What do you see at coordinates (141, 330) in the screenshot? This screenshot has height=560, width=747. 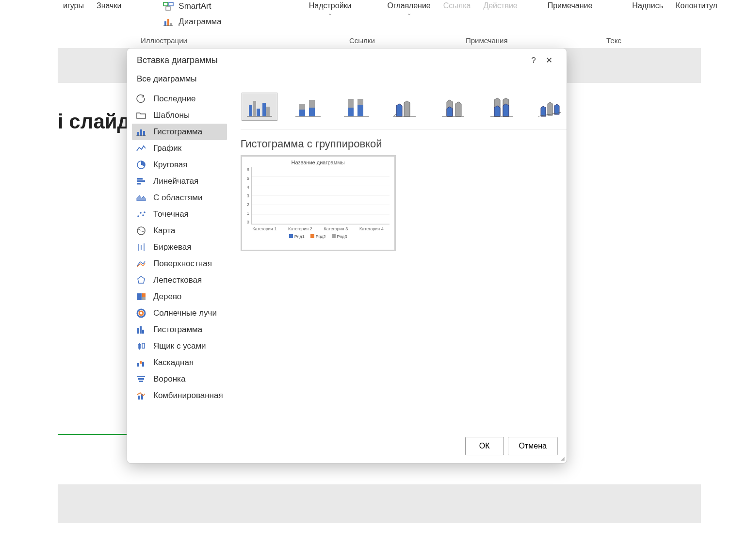 I see `histogram-icon` at bounding box center [141, 330].